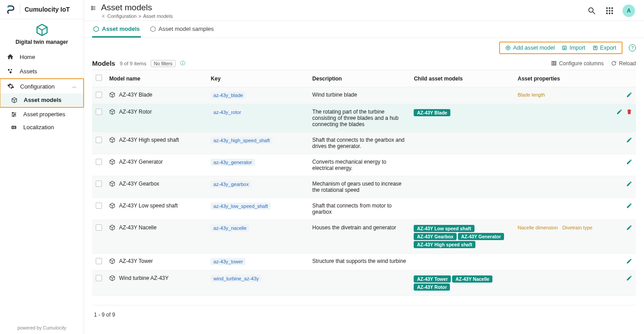  I want to click on nav-home: Home, so click(42, 57).